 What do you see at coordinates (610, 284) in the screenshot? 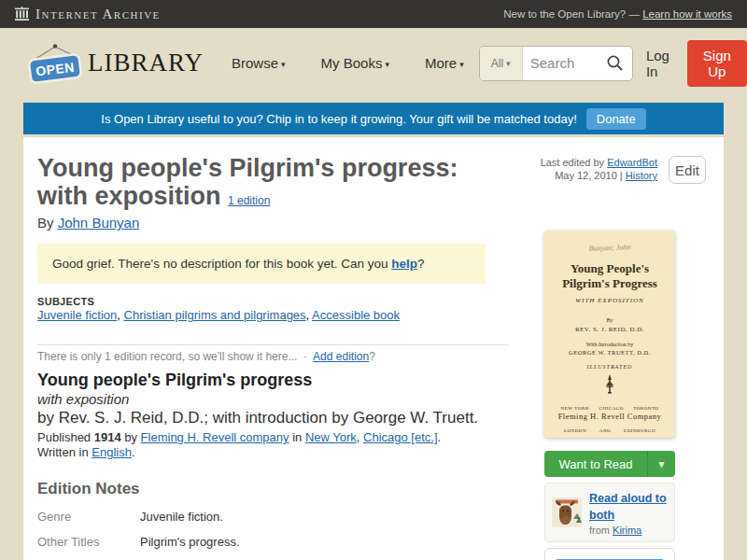
I see `cover-title: Pilgrim's Progress` at bounding box center [610, 284].